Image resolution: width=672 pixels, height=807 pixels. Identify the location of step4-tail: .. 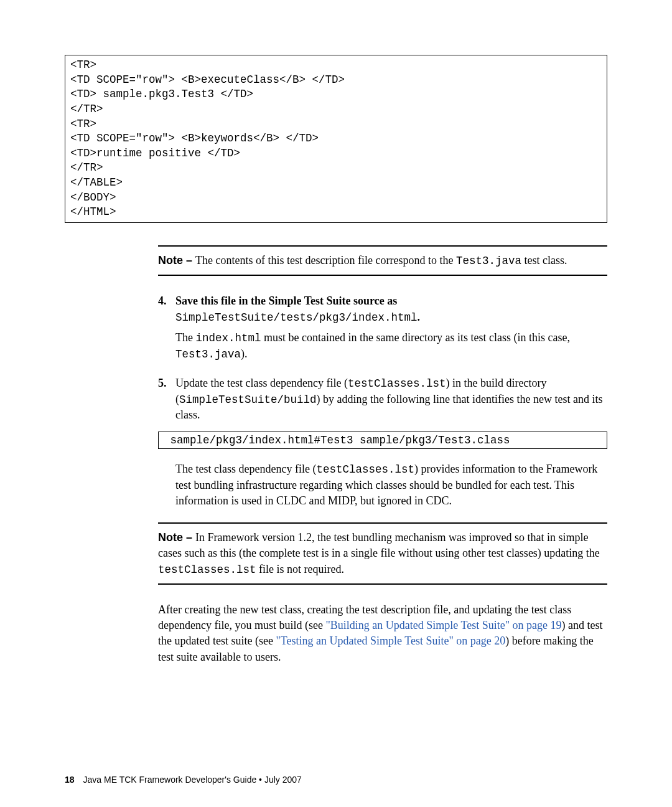
(419, 317).